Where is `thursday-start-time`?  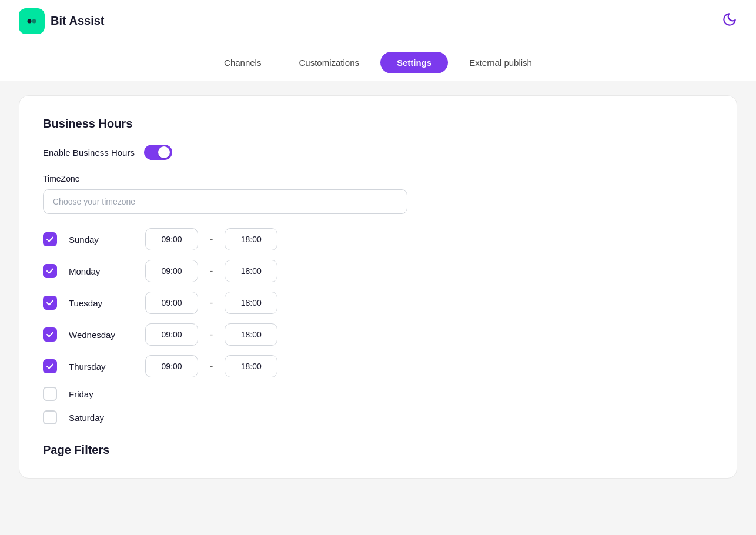 thursday-start-time is located at coordinates (172, 366).